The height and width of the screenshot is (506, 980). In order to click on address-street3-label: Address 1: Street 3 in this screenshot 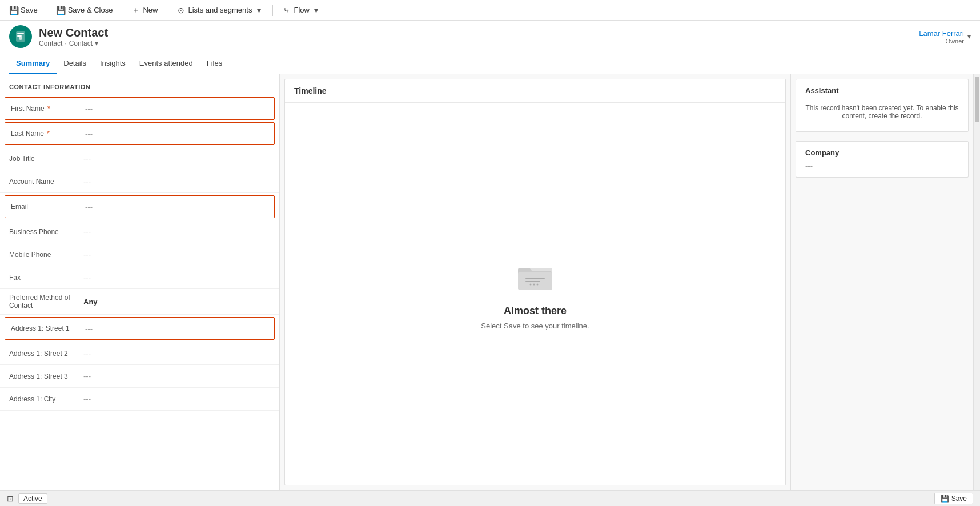, I will do `click(46, 376)`.